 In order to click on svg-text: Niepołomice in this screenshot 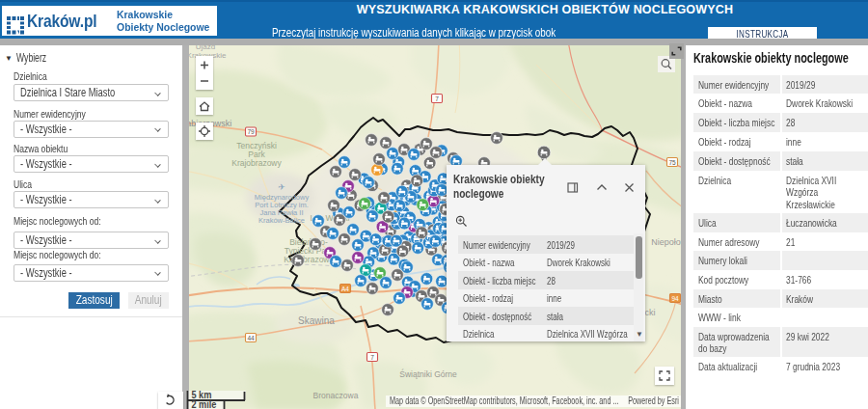, I will do `click(665, 242)`.